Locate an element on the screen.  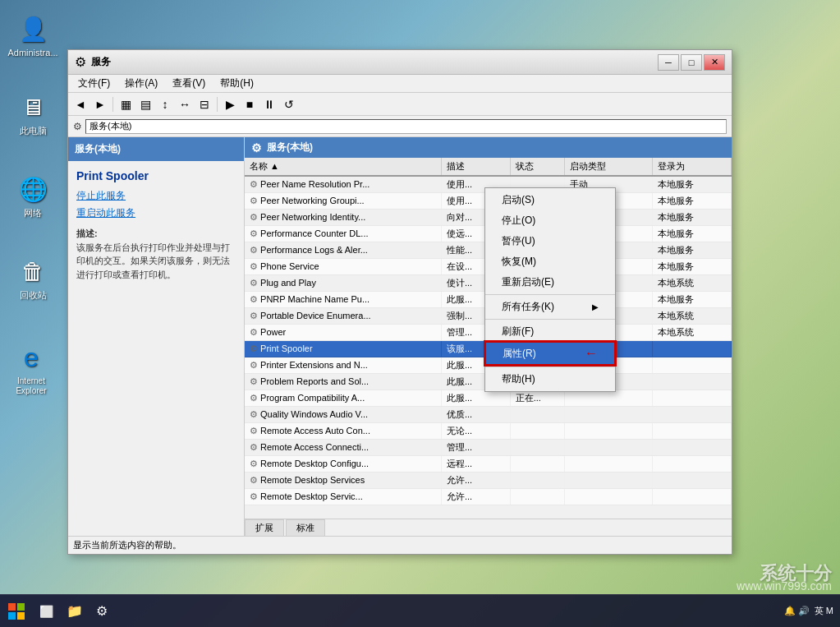
ctx-all-tasks: 所有任务(K) ▶ is located at coordinates (550, 307).